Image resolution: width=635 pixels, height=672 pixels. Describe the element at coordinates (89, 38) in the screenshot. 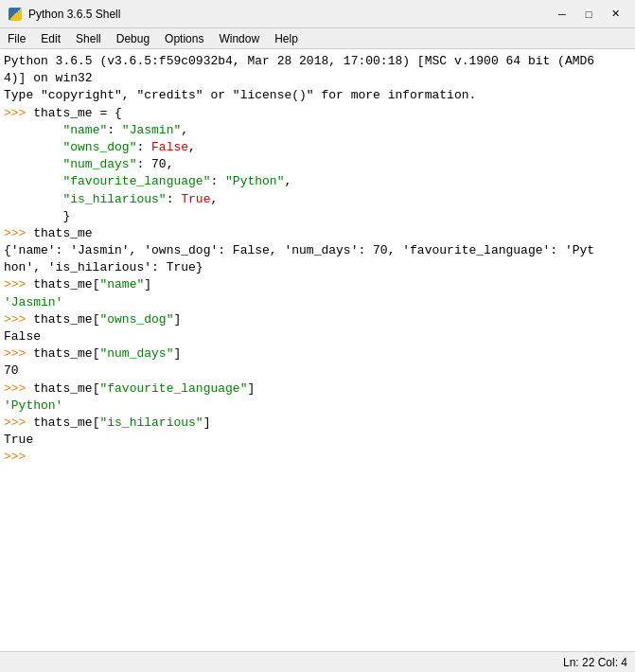

I see `menu-shell: Shell` at that location.